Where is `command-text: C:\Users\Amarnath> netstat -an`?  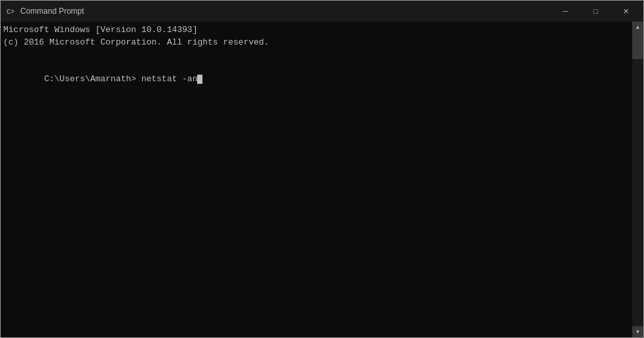
command-text: C:\Users\Amarnath> netstat -an is located at coordinates (121, 79).